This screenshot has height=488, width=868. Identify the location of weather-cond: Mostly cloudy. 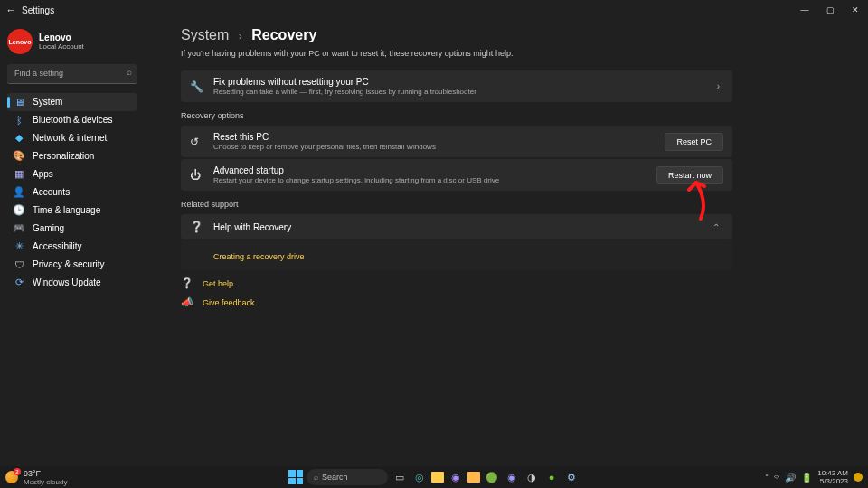
(45, 483).